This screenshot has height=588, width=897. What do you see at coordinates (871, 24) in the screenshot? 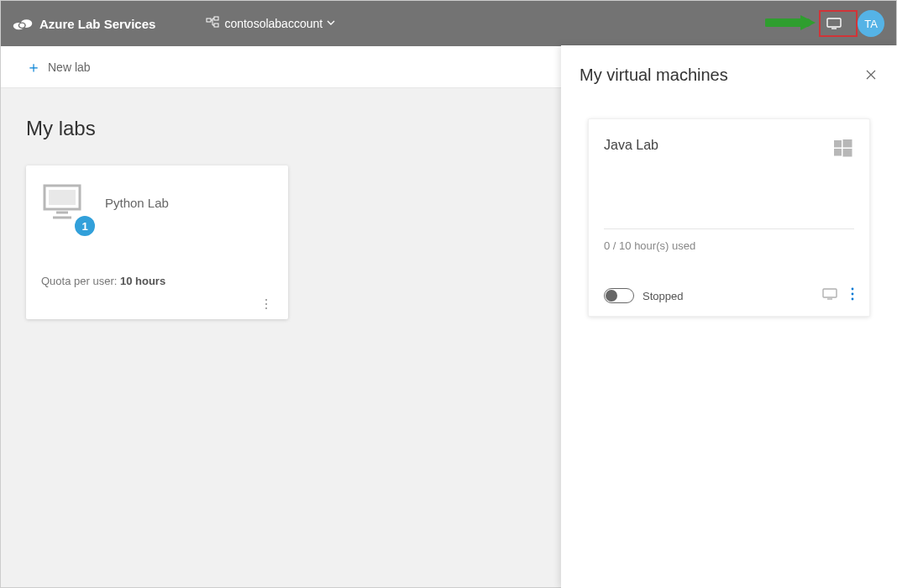
I see `user-initials: TA` at bounding box center [871, 24].